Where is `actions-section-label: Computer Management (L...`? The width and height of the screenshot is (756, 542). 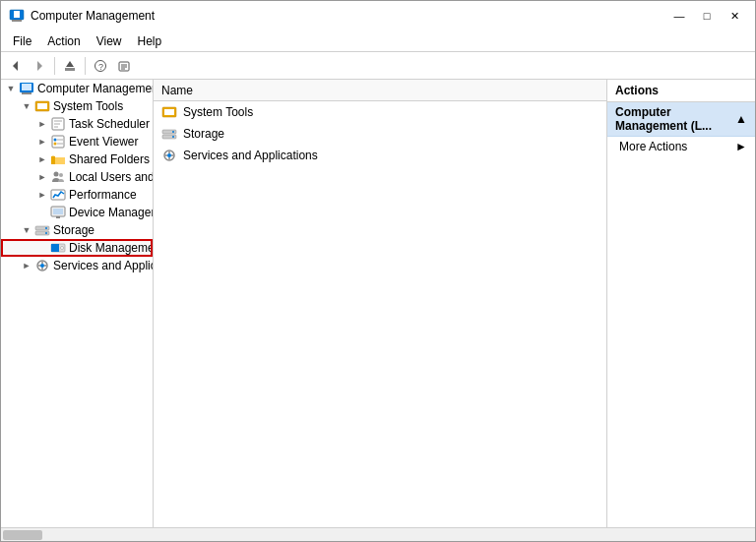 actions-section-label: Computer Management (L... is located at coordinates (675, 119).